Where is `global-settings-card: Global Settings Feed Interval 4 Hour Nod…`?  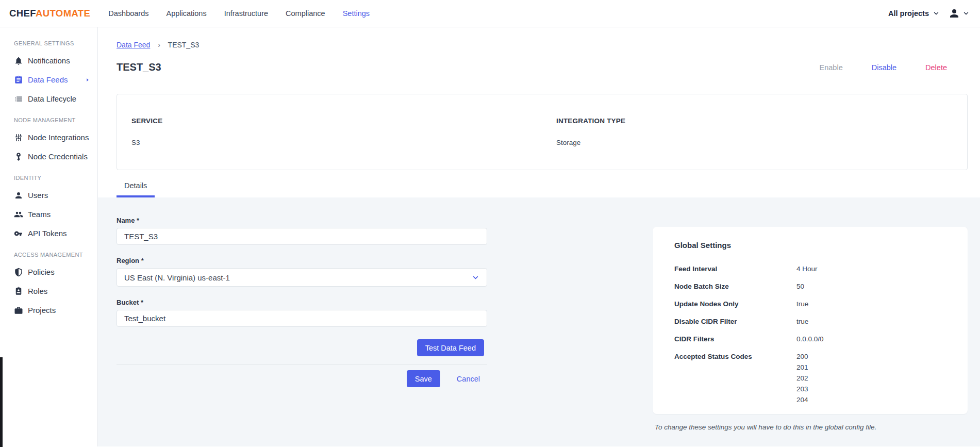 global-settings-card: Global Settings Feed Interval 4 Hour Nod… is located at coordinates (810, 321).